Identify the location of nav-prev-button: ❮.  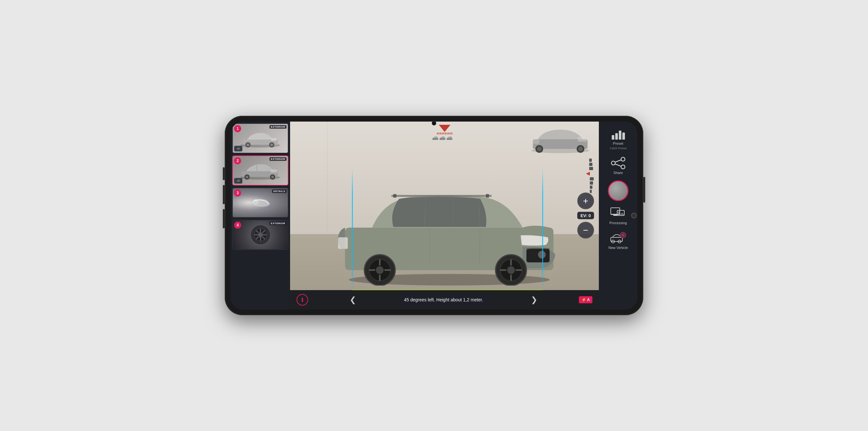
(353, 300).